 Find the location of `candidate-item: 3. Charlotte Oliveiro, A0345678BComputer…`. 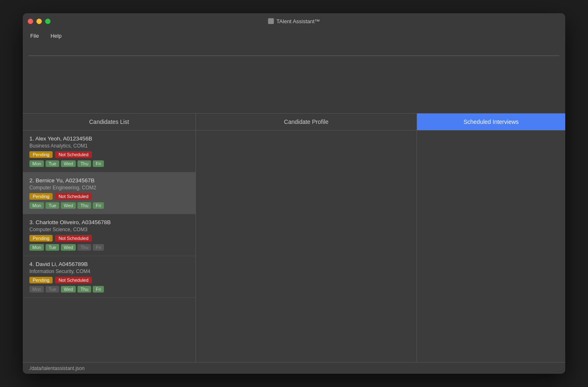

candidate-item: 3. Charlotte Oliveiro, A0345678BComputer… is located at coordinates (109, 235).